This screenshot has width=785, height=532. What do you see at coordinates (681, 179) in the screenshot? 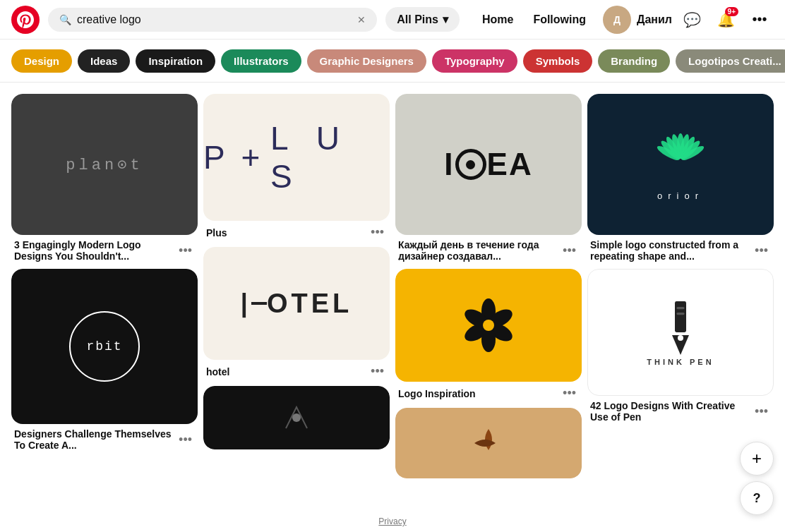
I see `pin-card: orior Simple logo constructed from a rep…` at bounding box center [681, 179].